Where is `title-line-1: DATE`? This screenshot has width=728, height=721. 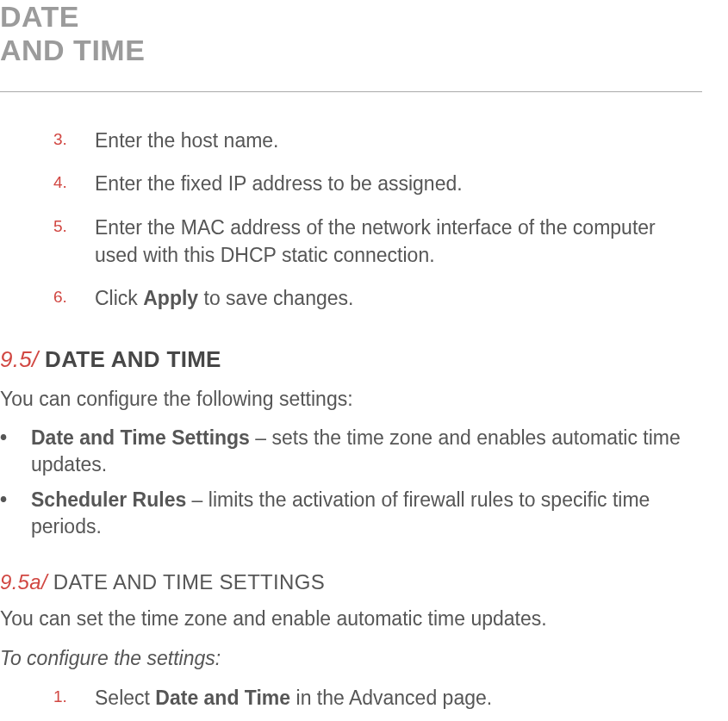
title-line-1: DATE is located at coordinates (40, 16).